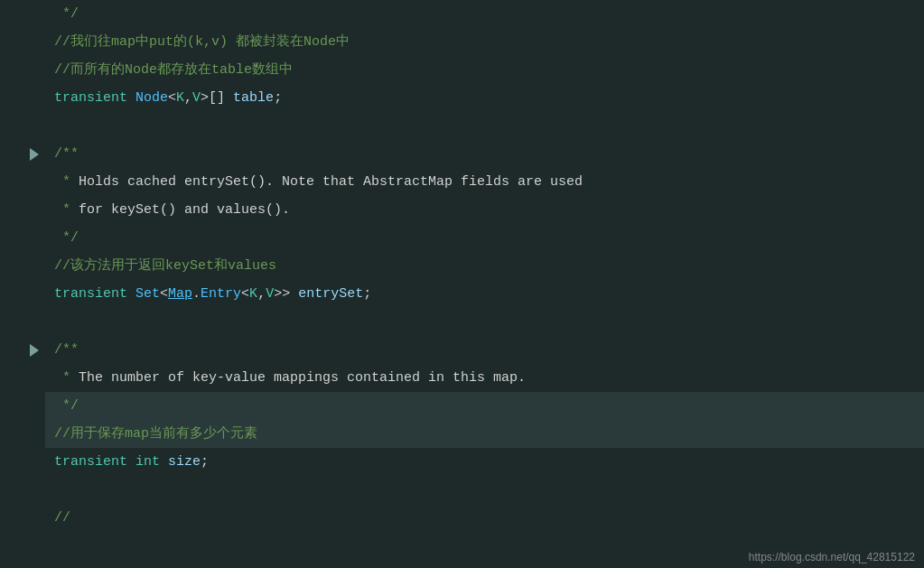 The width and height of the screenshot is (924, 568). I want to click on line-comment-node: //我们往map中put的(k,v) 都被封装在Node中, so click(484, 42).